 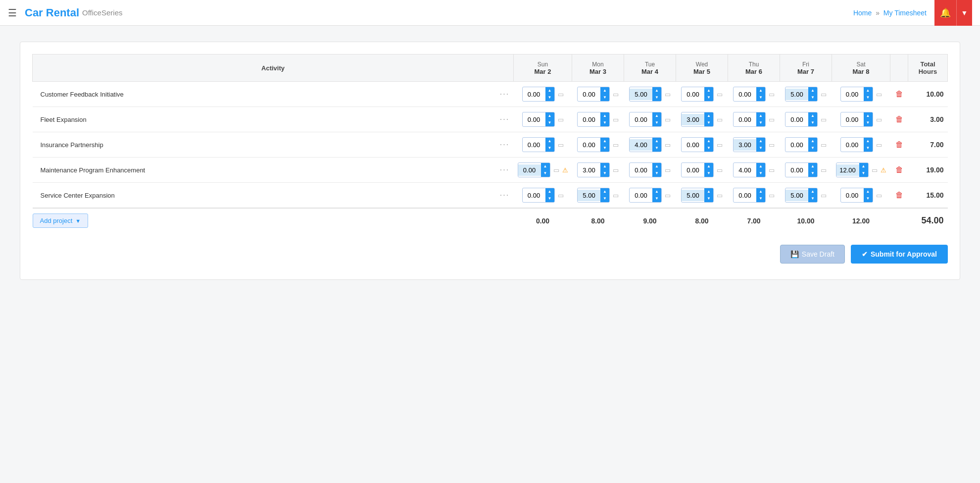 What do you see at coordinates (813, 199) in the screenshot?
I see `hours-down-r4-d5: ▼` at bounding box center [813, 199].